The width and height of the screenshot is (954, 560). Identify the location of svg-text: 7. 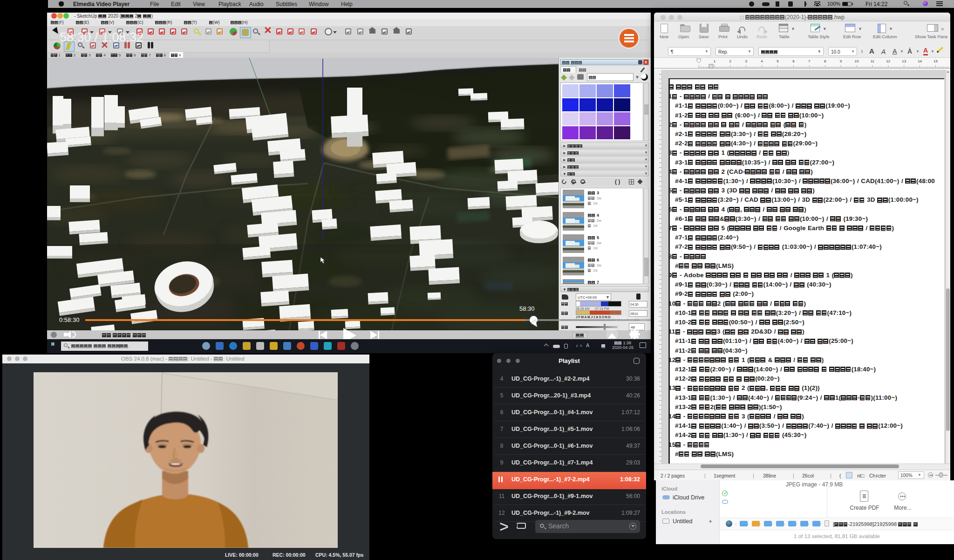
(810, 61).